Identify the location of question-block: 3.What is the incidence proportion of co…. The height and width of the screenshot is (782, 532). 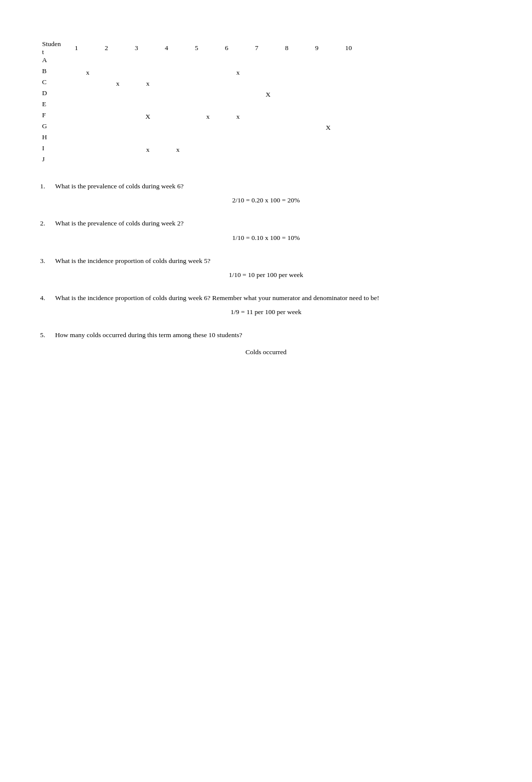
(266, 268).